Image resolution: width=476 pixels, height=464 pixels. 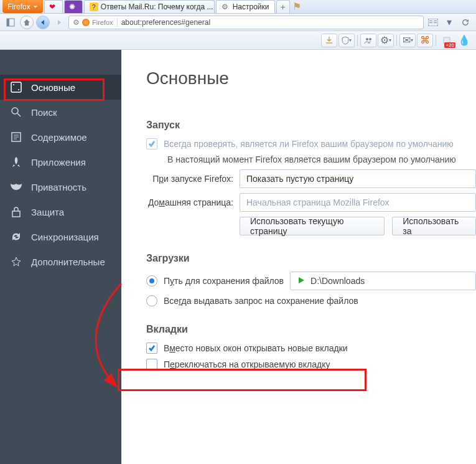 I want to click on tab-1: ❤, so click(x=54, y=6).